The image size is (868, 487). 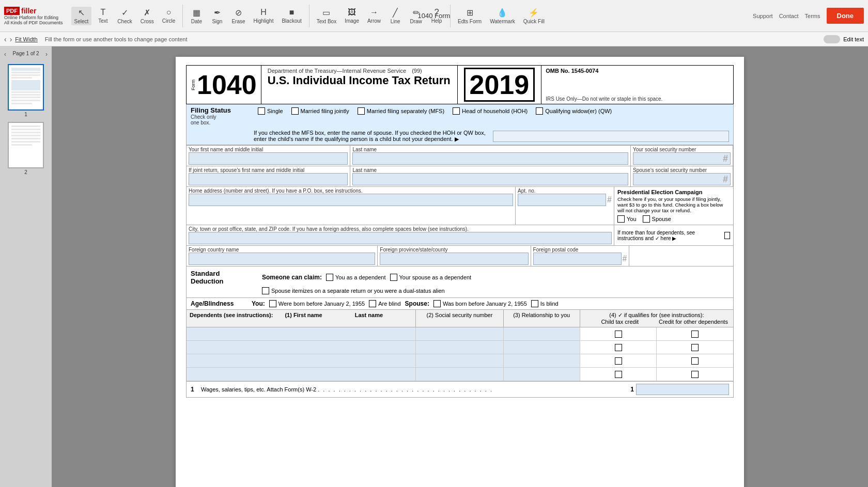 What do you see at coordinates (351, 200) in the screenshot?
I see `home-address-input` at bounding box center [351, 200].